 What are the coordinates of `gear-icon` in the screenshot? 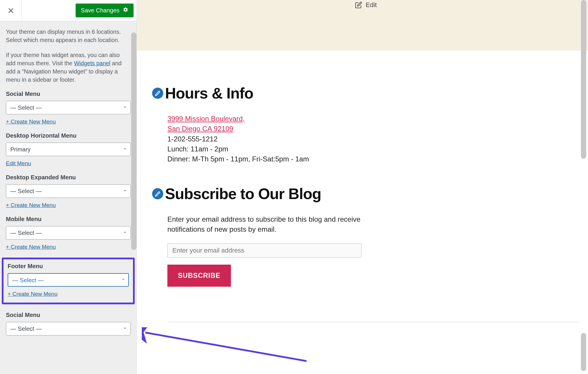 It's located at (126, 11).